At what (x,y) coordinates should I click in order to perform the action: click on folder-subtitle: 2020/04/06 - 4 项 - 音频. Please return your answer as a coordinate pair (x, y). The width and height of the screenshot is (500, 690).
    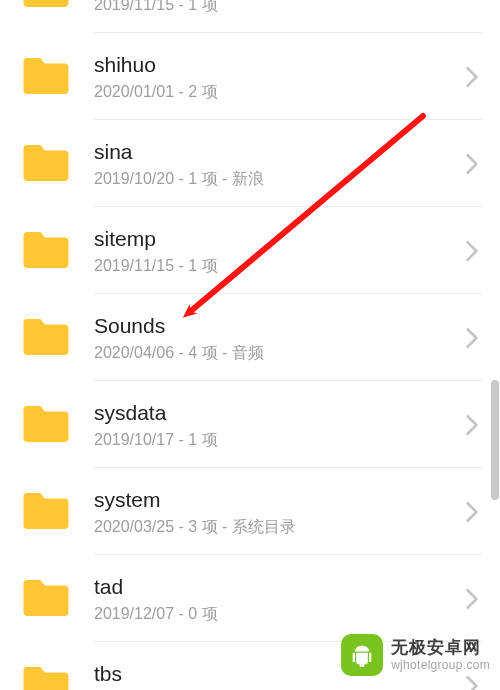
    Looking at the image, I should click on (278, 352).